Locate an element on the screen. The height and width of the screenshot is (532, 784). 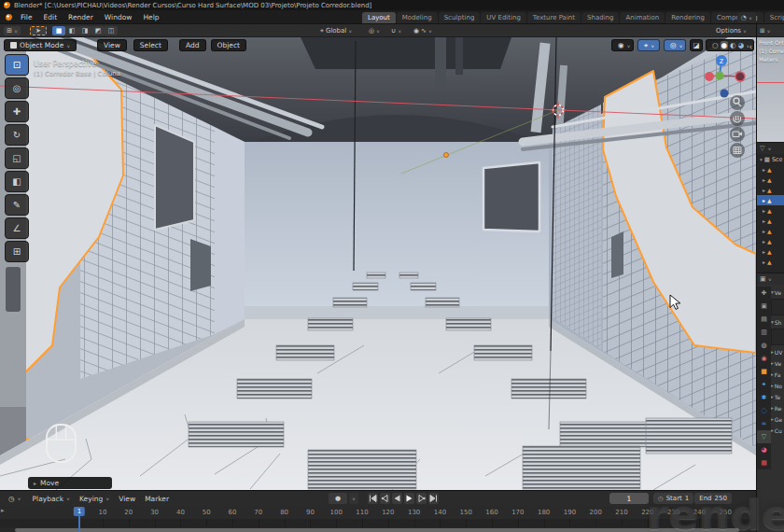
tool-annotate-button: ✎ is located at coordinates (17, 205).